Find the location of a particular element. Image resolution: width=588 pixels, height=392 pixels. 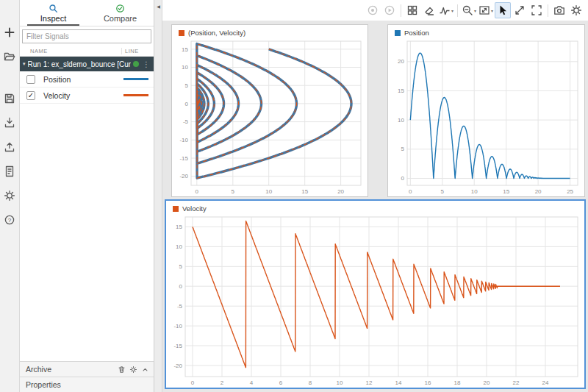

preferences-button is located at coordinates (10, 196).